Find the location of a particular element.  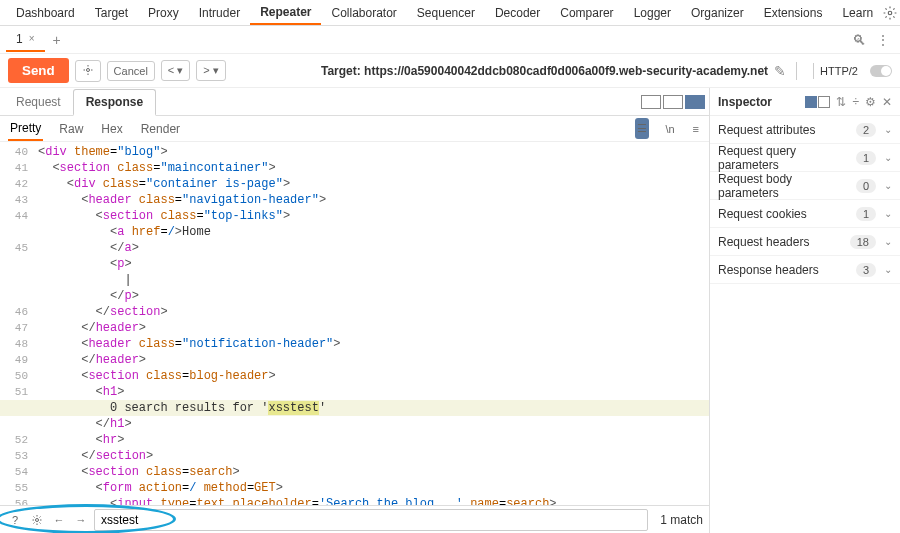

layout-horizontal-icon is located at coordinates (673, 102).